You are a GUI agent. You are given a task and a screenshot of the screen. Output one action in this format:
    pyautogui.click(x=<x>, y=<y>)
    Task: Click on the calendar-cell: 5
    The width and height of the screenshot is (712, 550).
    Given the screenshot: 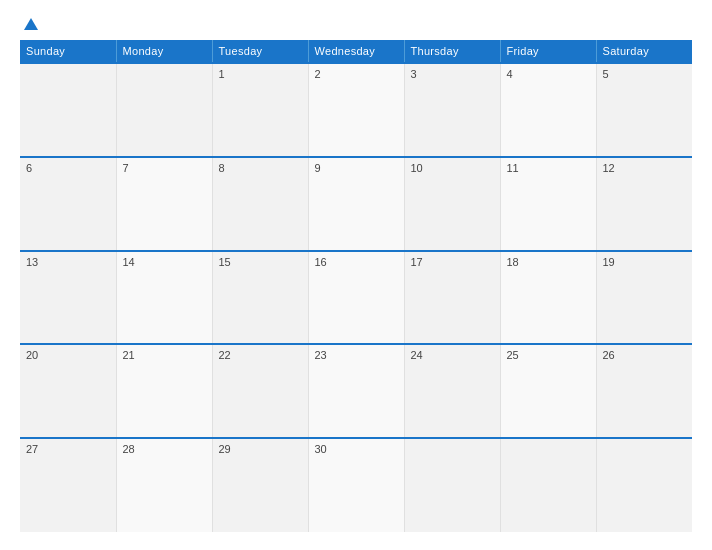 What is the action you would take?
    pyautogui.click(x=644, y=110)
    